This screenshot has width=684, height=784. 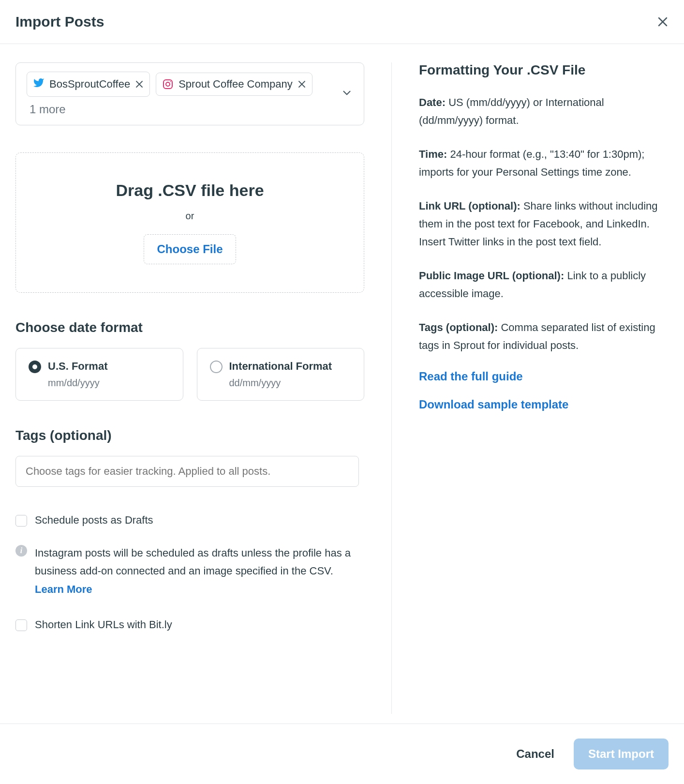 What do you see at coordinates (187, 471) in the screenshot?
I see `tags-input` at bounding box center [187, 471].